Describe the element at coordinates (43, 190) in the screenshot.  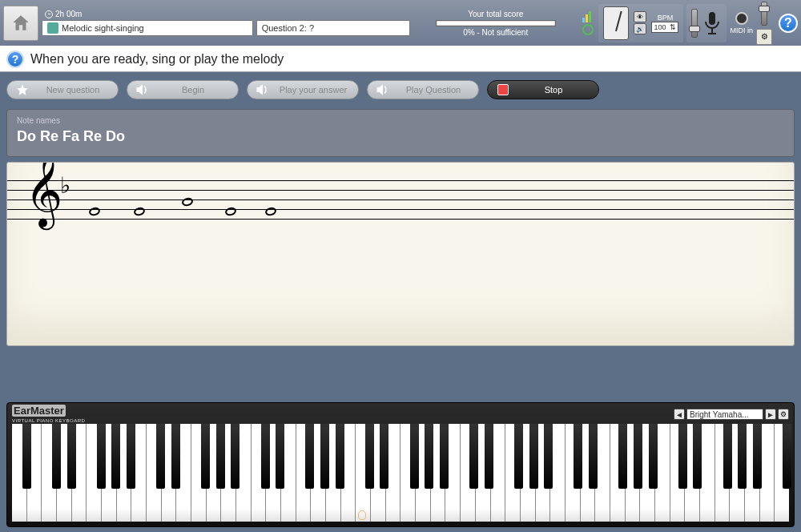
I see `treble-clef-icon: 𝄞` at that location.